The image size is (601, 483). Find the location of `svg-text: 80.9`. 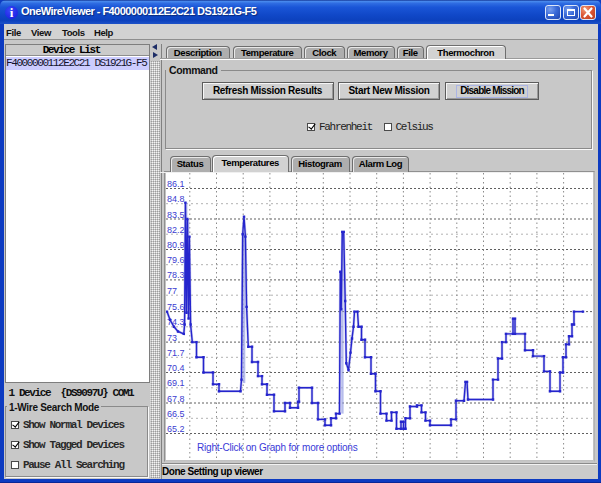

svg-text: 80.9 is located at coordinates (176, 245).